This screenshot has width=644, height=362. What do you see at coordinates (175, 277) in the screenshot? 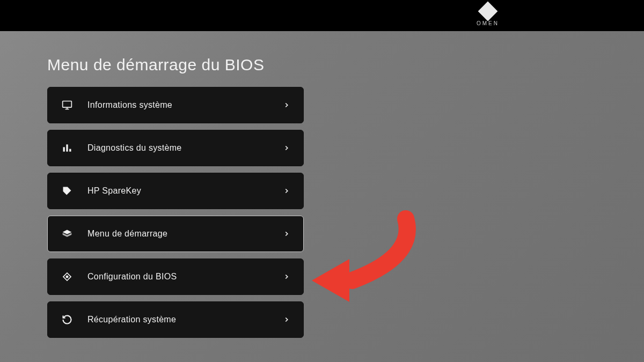
I see `menu-item-bios-config: Configuration du BIOS` at bounding box center [175, 277].